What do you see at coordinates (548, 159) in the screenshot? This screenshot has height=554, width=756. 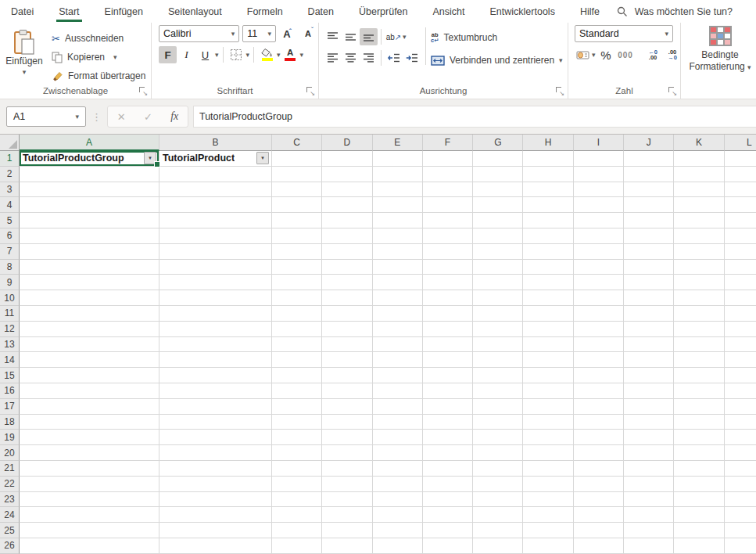 I see `cell-H1` at bounding box center [548, 159].